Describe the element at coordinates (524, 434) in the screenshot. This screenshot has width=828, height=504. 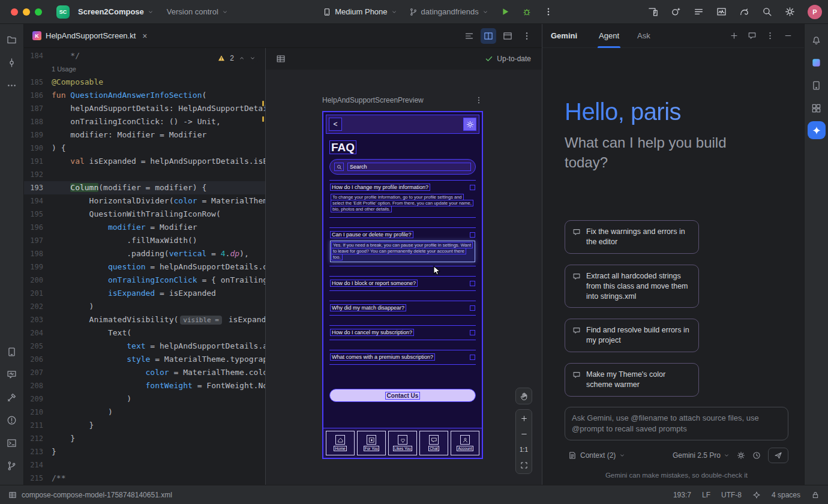
I see `zoom-out-button` at that location.